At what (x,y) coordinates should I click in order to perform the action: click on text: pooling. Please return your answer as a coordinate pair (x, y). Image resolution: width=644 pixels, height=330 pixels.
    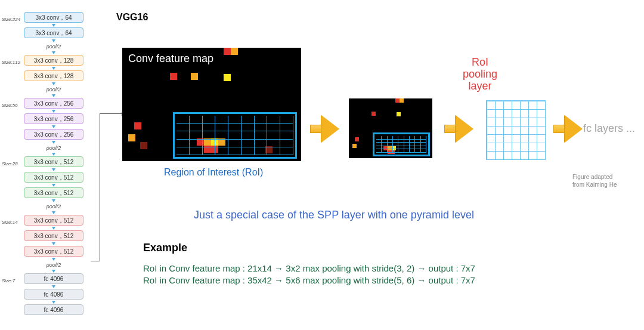
    Looking at the image, I should click on (480, 75).